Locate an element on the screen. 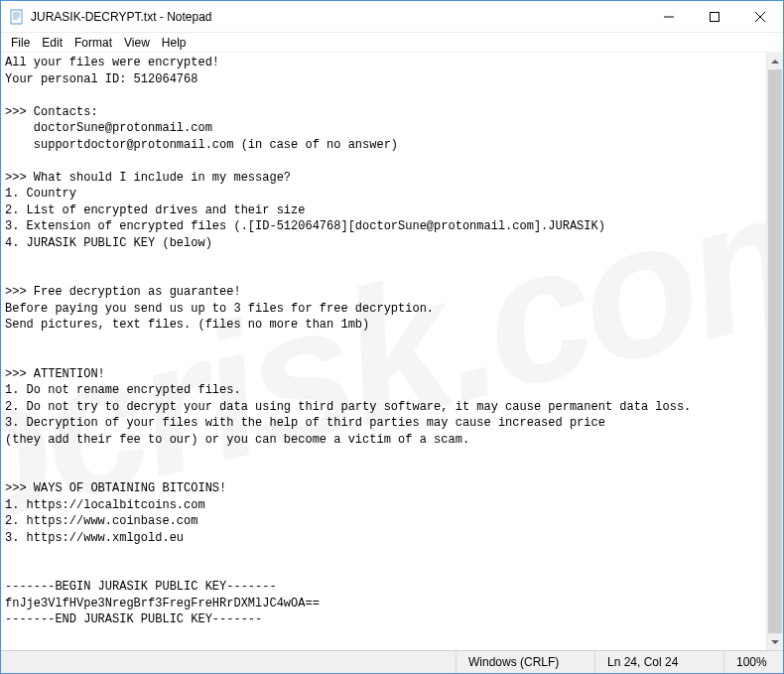 This screenshot has height=674, width=784. vertical-scrollbar is located at coordinates (774, 351).